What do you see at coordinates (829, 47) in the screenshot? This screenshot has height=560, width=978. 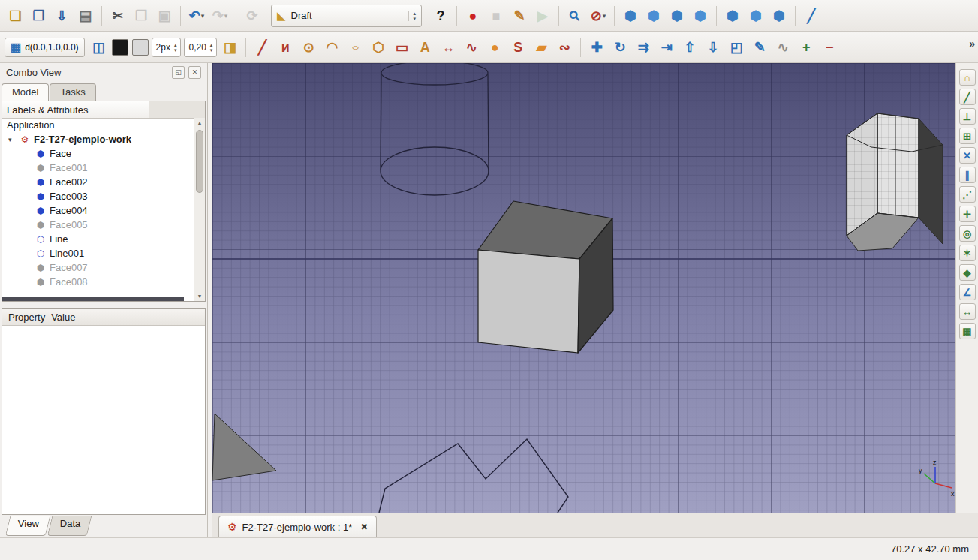 I see `draft-delete-point-button: −` at bounding box center [829, 47].